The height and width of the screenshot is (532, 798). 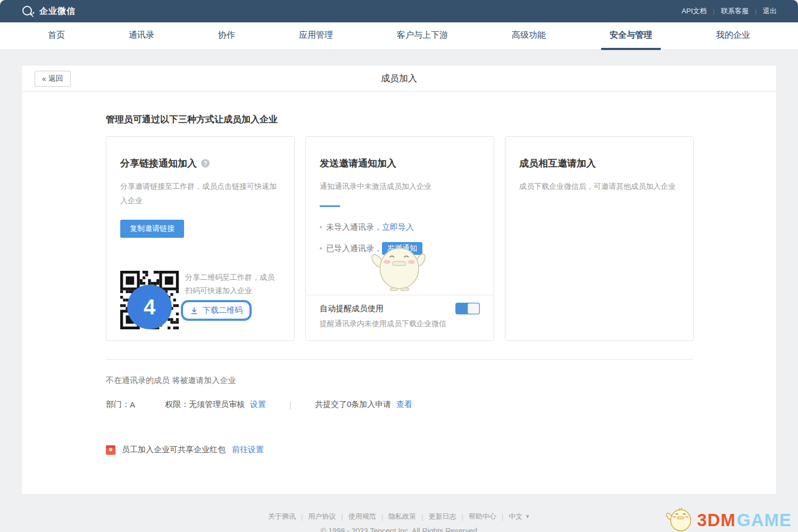 I want to click on redpacket-settings-link: 前往设置, so click(x=248, y=450).